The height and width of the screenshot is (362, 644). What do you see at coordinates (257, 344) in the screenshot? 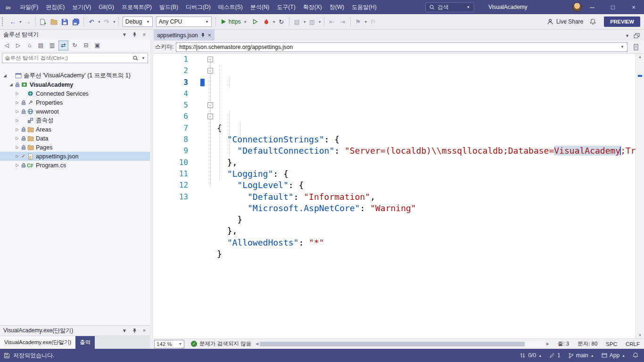
I see `scroll-left-icon: ◀` at bounding box center [257, 344].